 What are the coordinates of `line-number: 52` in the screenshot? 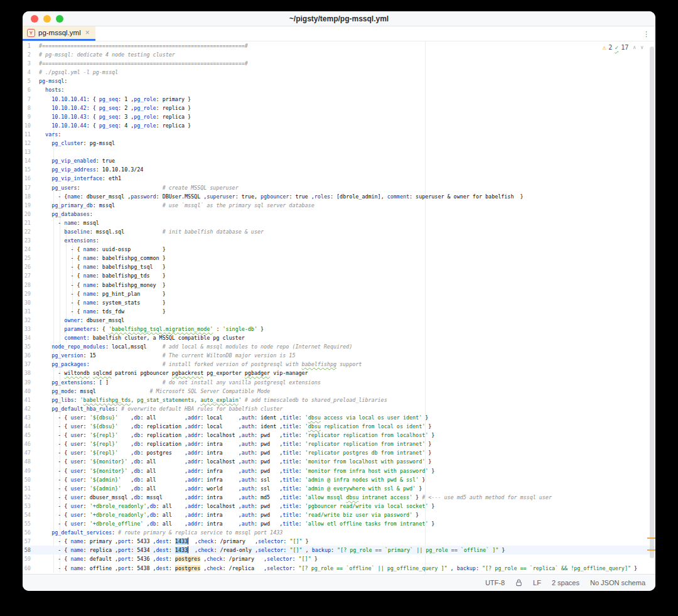 It's located at (31, 497).